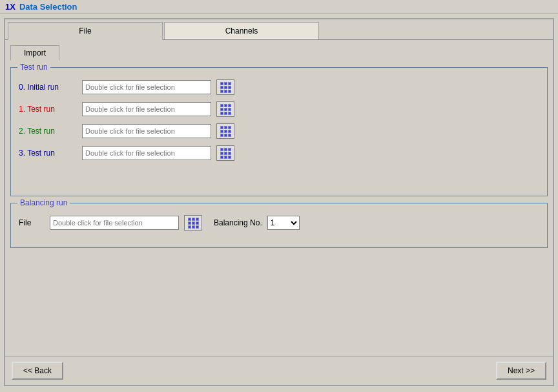 The height and width of the screenshot is (392, 558). Describe the element at coordinates (48, 109) in the screenshot. I see `run-label-1: 1. Test run` at that location.